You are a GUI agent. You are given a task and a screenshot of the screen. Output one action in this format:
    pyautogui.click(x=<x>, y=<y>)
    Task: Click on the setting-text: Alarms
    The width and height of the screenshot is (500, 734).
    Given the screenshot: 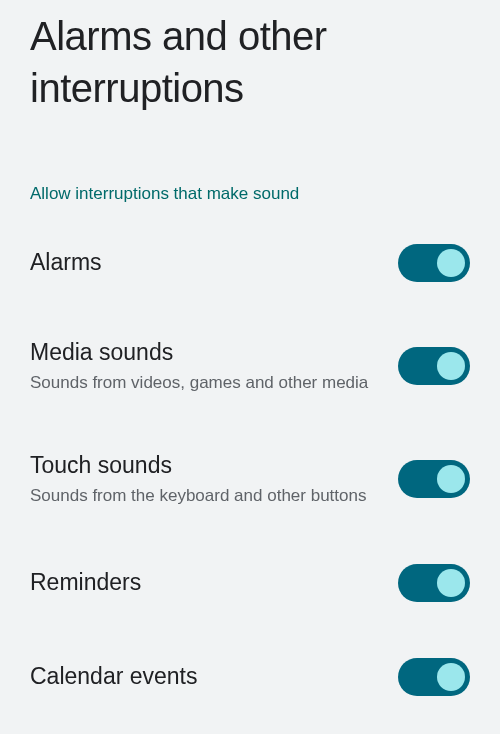 What is the action you would take?
    pyautogui.click(x=214, y=263)
    